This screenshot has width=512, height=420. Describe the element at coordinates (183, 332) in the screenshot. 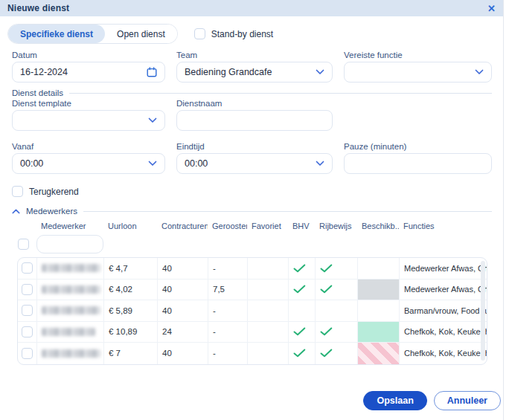

I see `cell-contracturen: 24` at that location.